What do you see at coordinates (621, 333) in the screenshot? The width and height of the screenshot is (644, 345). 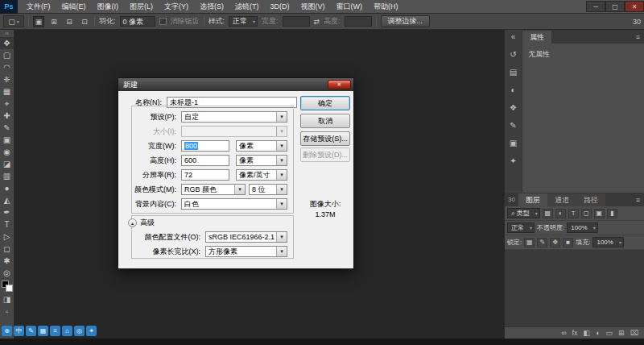 I see `new-layer-icon: ⊞` at bounding box center [621, 333].